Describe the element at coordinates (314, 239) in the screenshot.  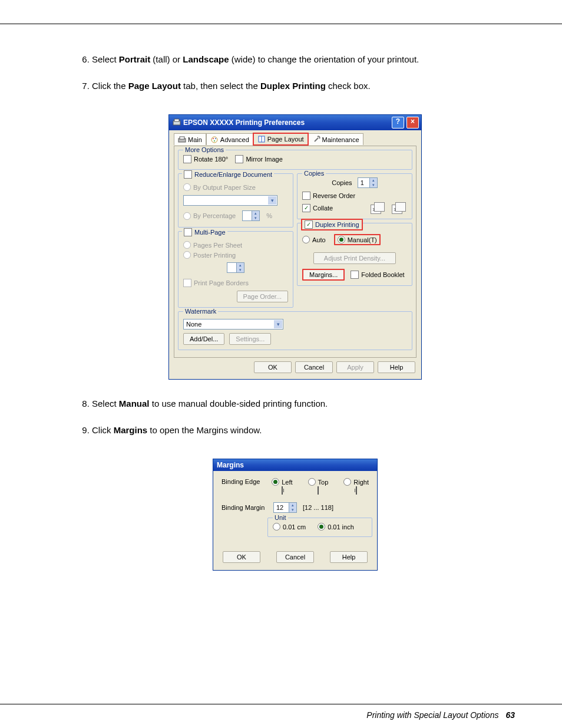
I see `duplex-auto-radio: Auto` at that location.